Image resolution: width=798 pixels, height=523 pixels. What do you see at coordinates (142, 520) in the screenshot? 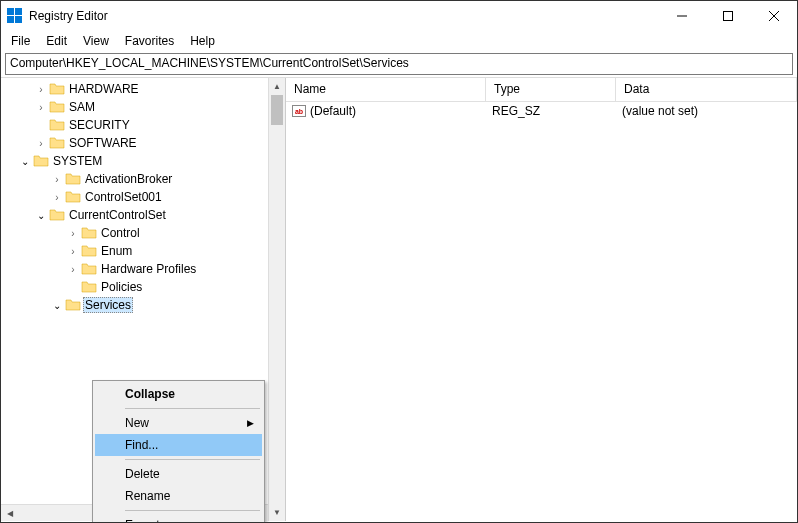
I see `context-menu-label: Export` at bounding box center [142, 520].